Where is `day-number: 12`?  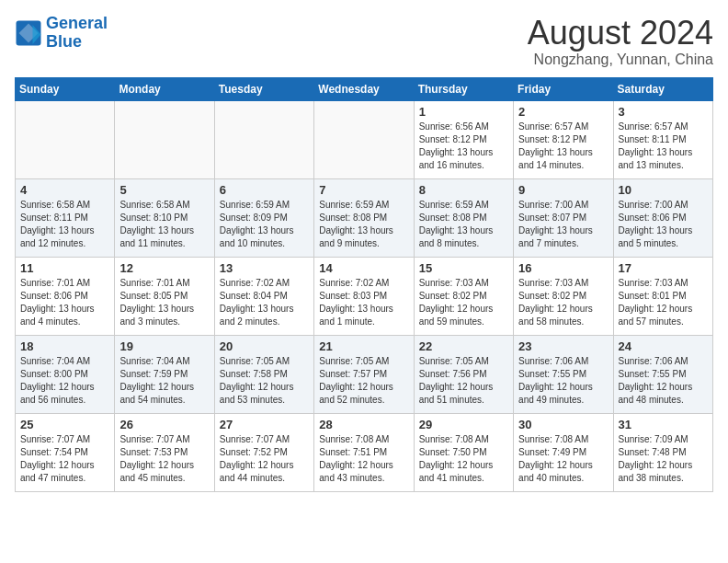 day-number: 12 is located at coordinates (164, 269).